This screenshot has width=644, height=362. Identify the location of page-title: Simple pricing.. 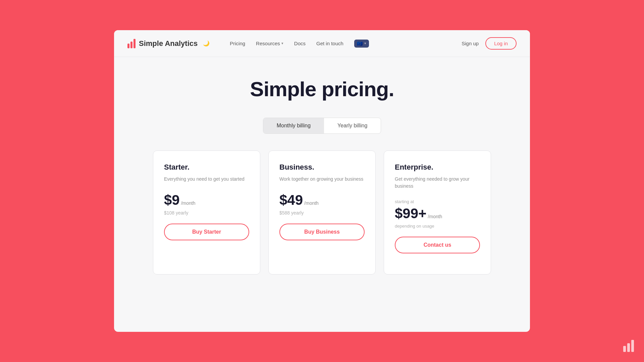
(322, 89).